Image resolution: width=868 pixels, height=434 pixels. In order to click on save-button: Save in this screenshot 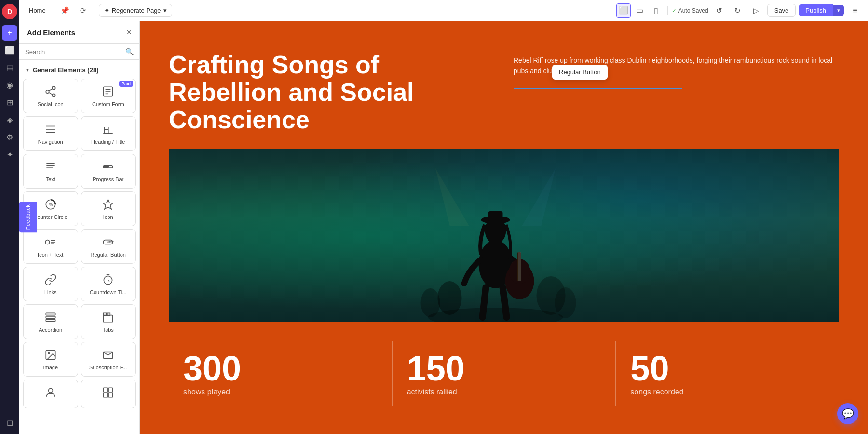, I will do `click(782, 11)`.